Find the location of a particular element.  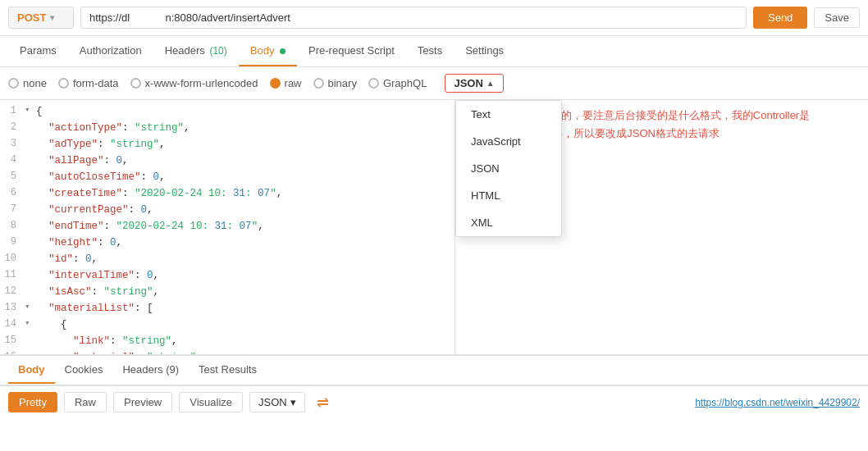

line-number: 14 is located at coordinates (12, 325).